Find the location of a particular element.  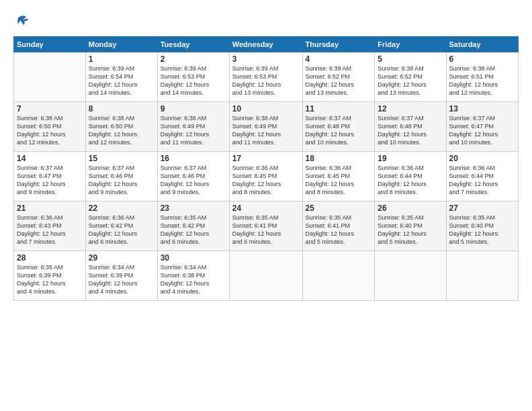

calendar-cell: 21Sunrise: 6:36 AM Sunset: 6:43 PM Dayli… is located at coordinates (50, 226).